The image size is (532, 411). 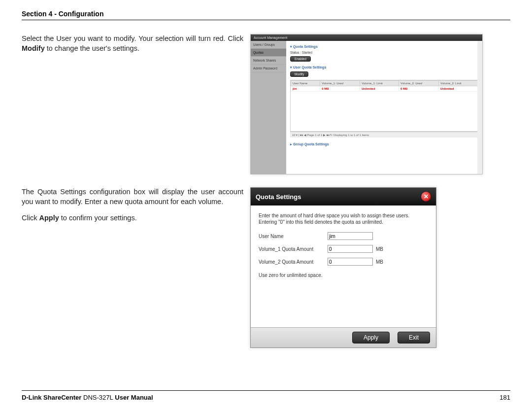 I want to click on section-header: Section 4 - Configuration, so click(x=266, y=15).